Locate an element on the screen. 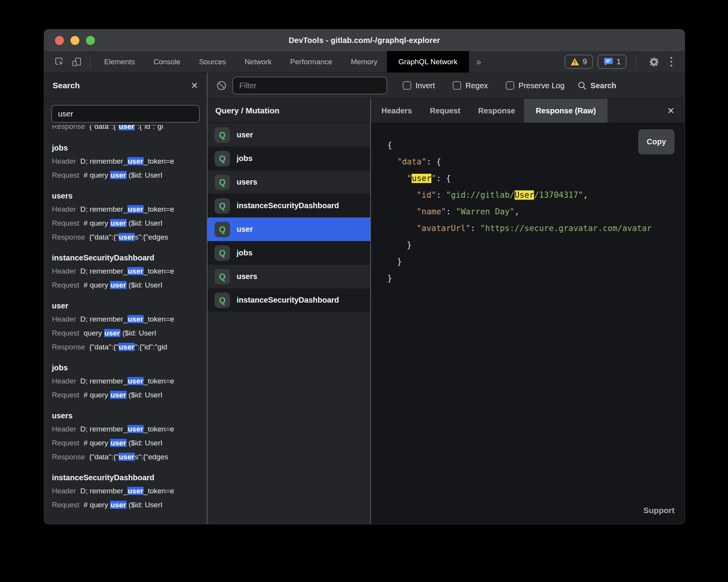 The height and width of the screenshot is (582, 728). checkbox-regex: Regex is located at coordinates (470, 86).